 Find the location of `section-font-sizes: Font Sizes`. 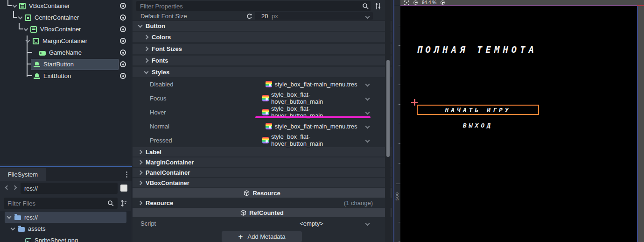

section-font-sizes: Font Sizes is located at coordinates (262, 49).